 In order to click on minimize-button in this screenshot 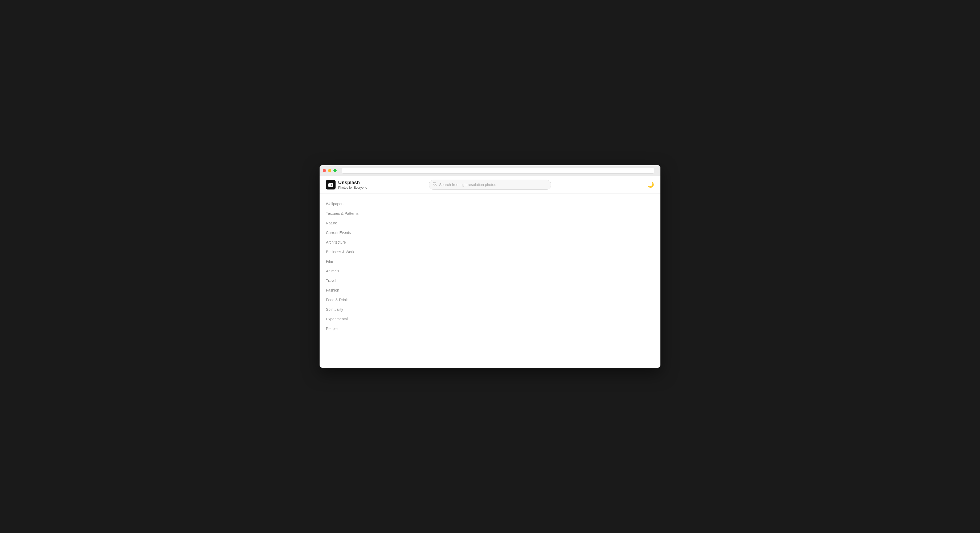, I will do `click(329, 171)`.